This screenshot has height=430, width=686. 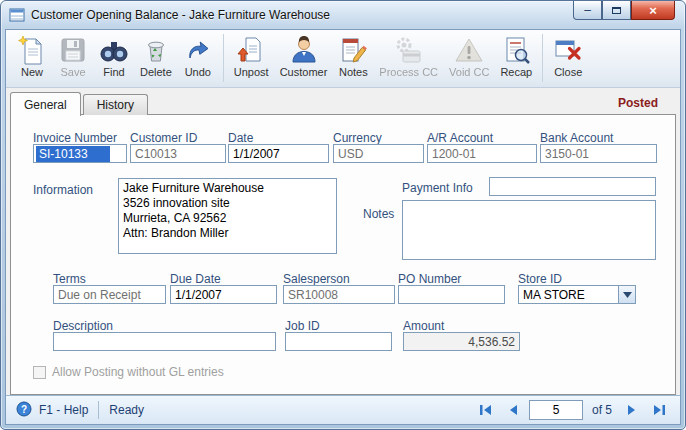 What do you see at coordinates (516, 50) in the screenshot?
I see `recap-report-icon` at bounding box center [516, 50].